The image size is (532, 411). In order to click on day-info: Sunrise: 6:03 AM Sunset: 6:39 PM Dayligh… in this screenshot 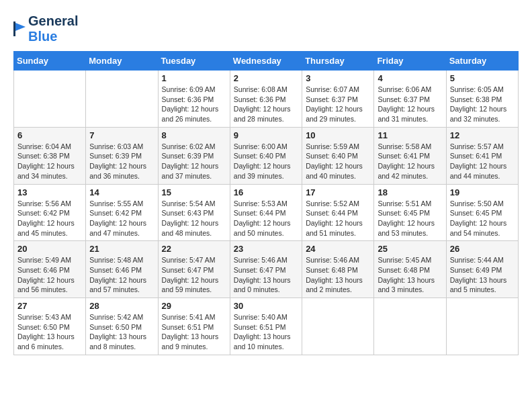, I will do `click(122, 161)`.